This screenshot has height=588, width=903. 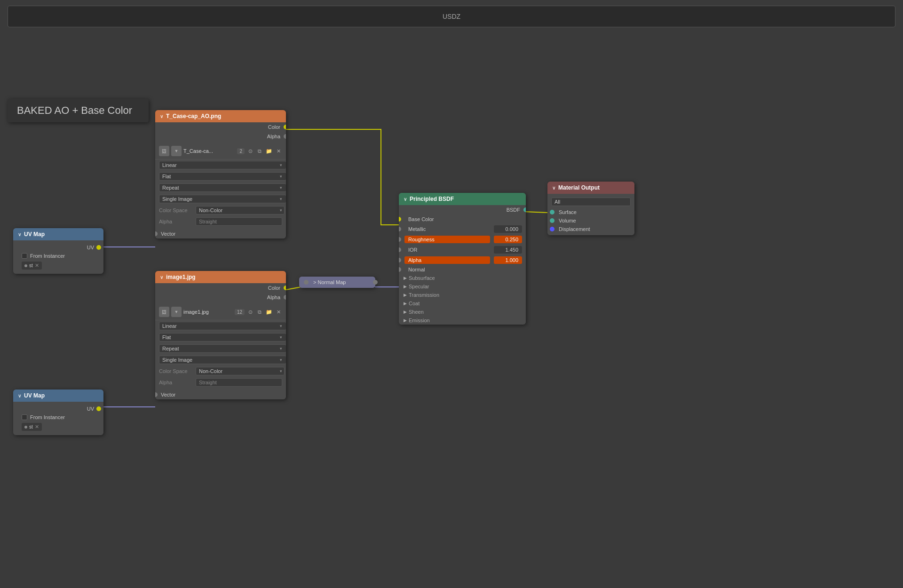 What do you see at coordinates (34, 396) in the screenshot?
I see `uv2-header-label: UV Map` at bounding box center [34, 396].